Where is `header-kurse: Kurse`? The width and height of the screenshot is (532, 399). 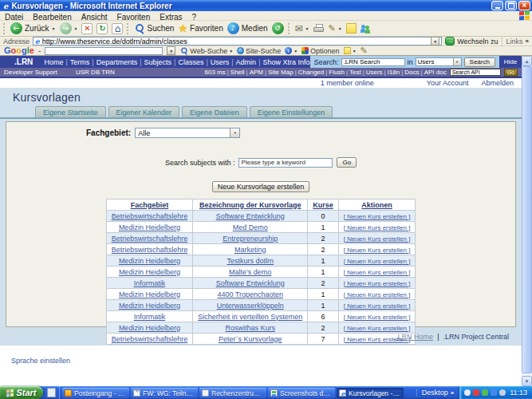
header-kurse: Kurse is located at coordinates (324, 205).